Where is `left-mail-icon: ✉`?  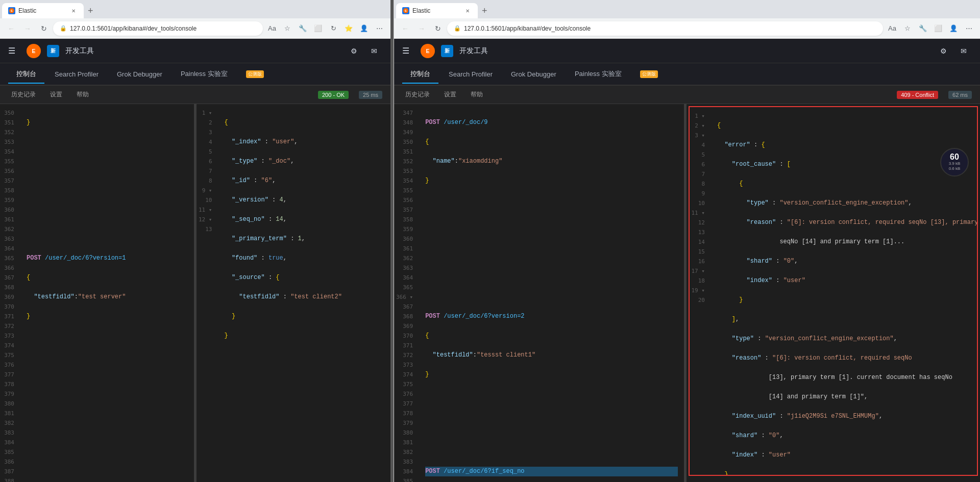 left-mail-icon: ✉ is located at coordinates (374, 51).